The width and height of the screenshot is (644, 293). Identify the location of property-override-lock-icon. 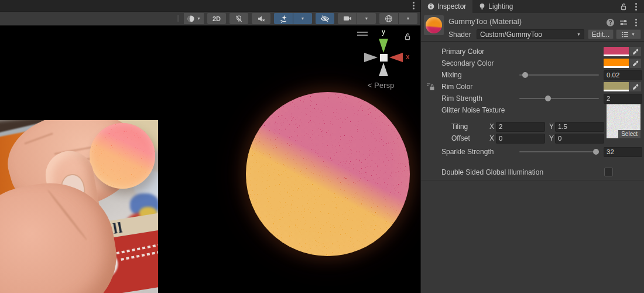
(431, 87).